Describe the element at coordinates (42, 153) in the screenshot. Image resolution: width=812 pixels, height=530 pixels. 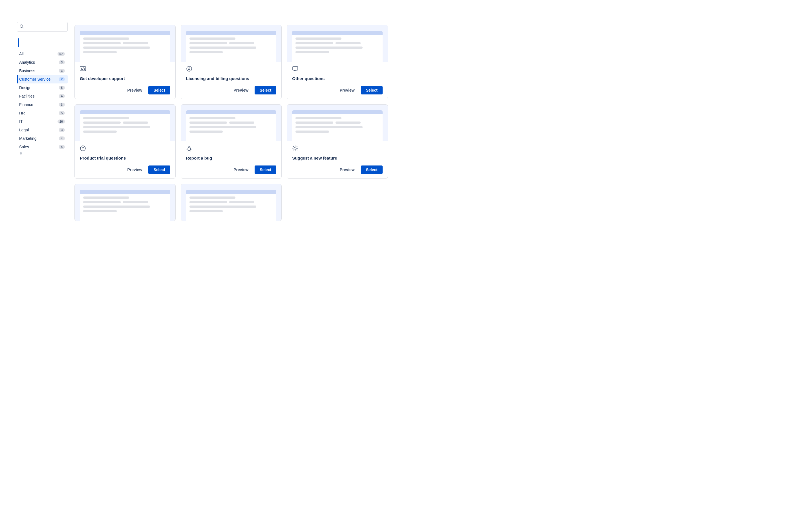
I see `sidebar-dot` at that location.